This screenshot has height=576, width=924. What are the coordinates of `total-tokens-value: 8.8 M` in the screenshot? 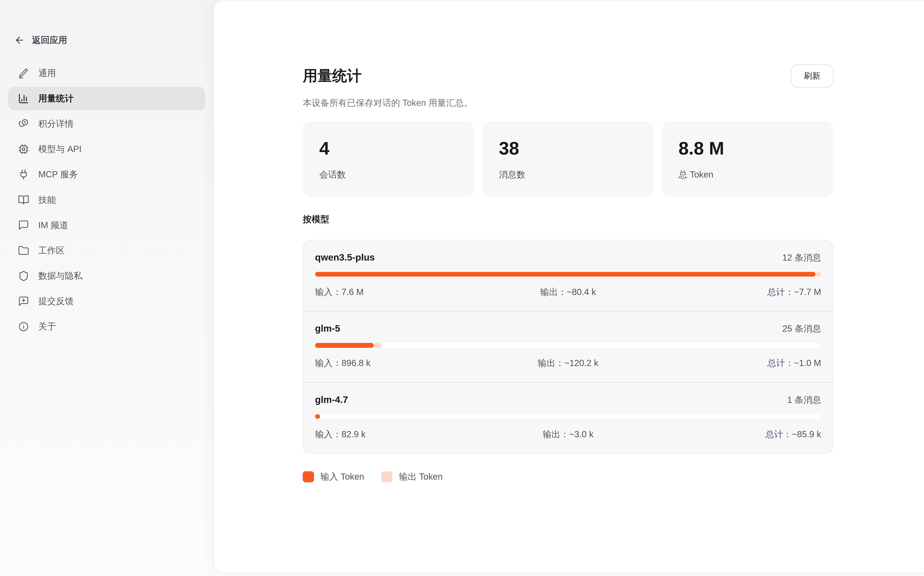 It's located at (748, 149).